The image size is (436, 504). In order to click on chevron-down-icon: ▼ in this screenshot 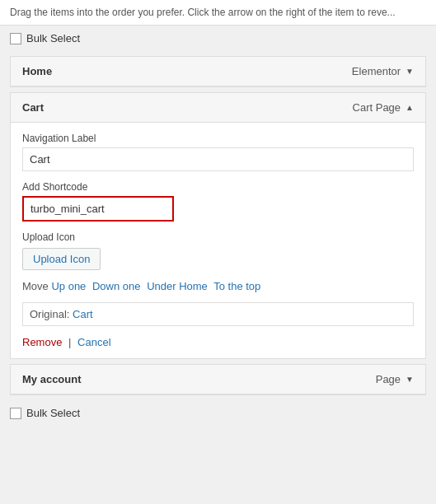, I will do `click(410, 71)`.